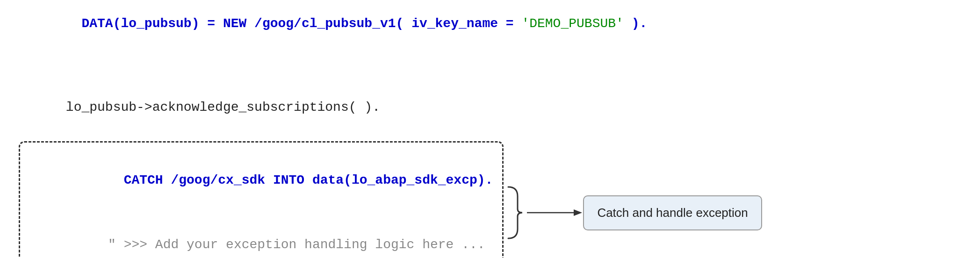  I want to click on arrow-svg, so click(555, 213).